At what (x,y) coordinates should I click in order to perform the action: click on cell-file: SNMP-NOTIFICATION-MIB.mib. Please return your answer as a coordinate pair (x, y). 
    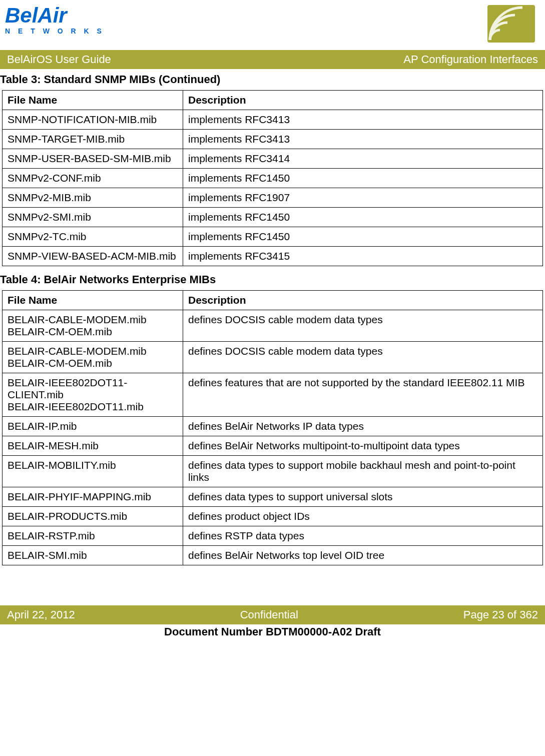
    Looking at the image, I should click on (93, 120).